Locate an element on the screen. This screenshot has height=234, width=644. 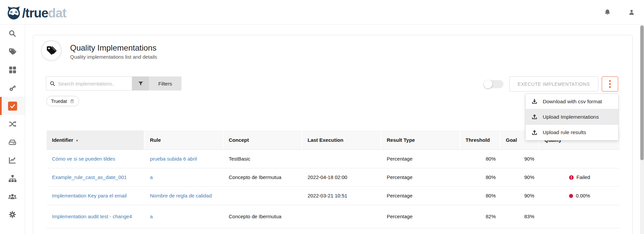
page-title: Quality Implementations is located at coordinates (113, 48).